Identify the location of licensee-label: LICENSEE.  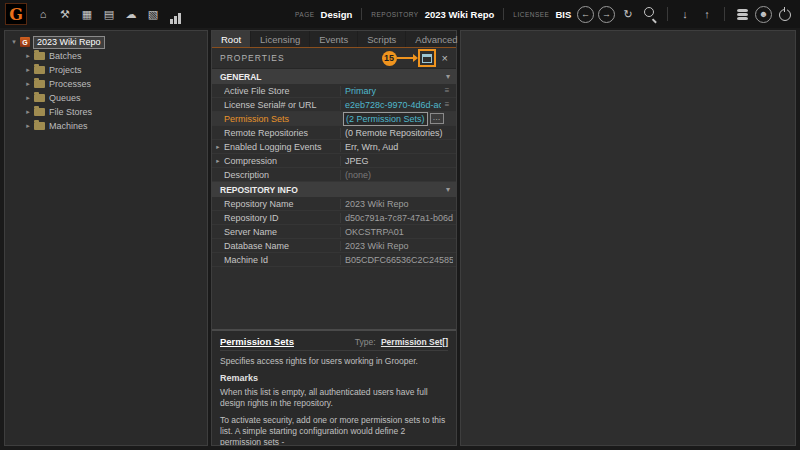
(531, 14).